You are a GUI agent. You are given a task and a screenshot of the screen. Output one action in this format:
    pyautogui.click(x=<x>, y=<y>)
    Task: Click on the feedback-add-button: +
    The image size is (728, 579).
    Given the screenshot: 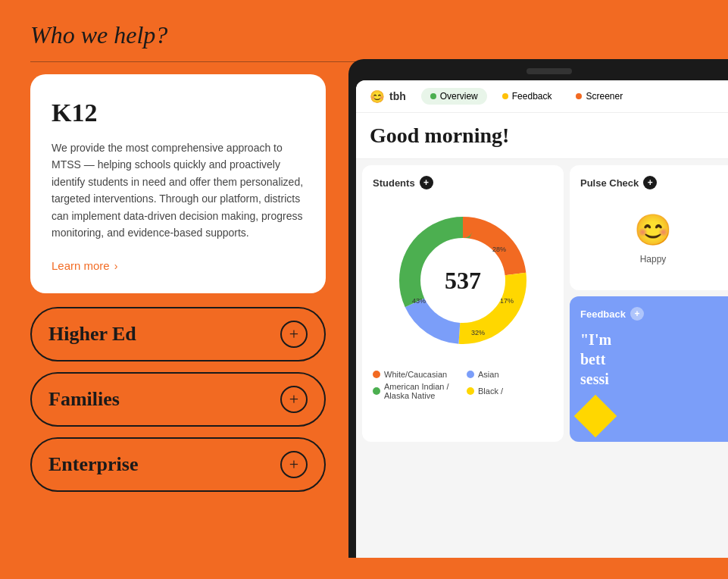 What is the action you would take?
    pyautogui.click(x=637, y=314)
    